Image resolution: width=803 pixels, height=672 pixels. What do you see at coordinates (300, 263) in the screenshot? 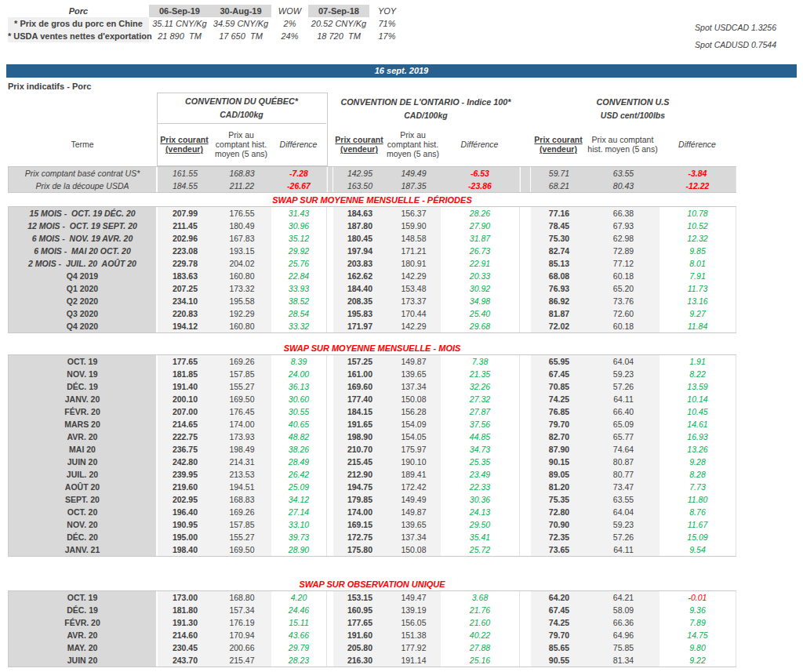
I see `difference-cell: 25.76` at bounding box center [300, 263].